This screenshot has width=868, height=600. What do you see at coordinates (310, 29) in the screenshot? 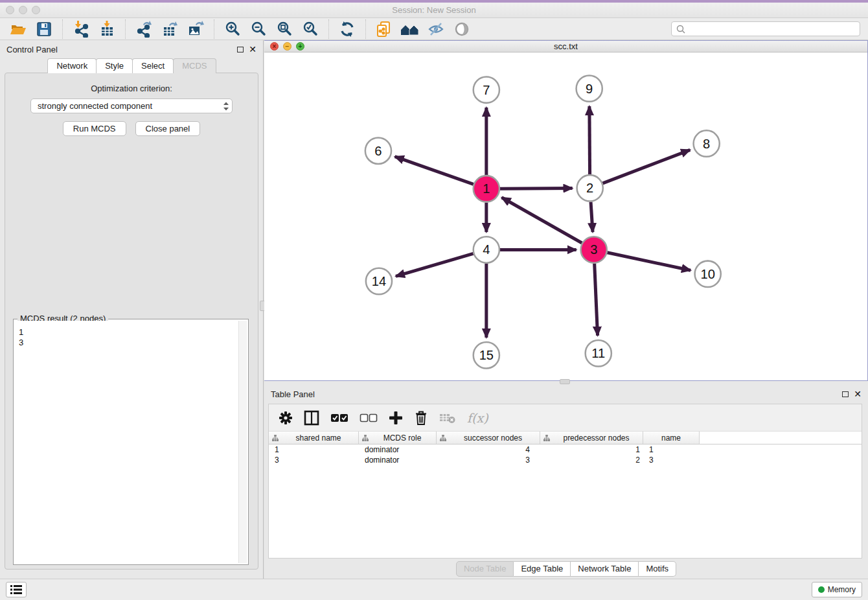
I see `zoom-selected-button` at bounding box center [310, 29].